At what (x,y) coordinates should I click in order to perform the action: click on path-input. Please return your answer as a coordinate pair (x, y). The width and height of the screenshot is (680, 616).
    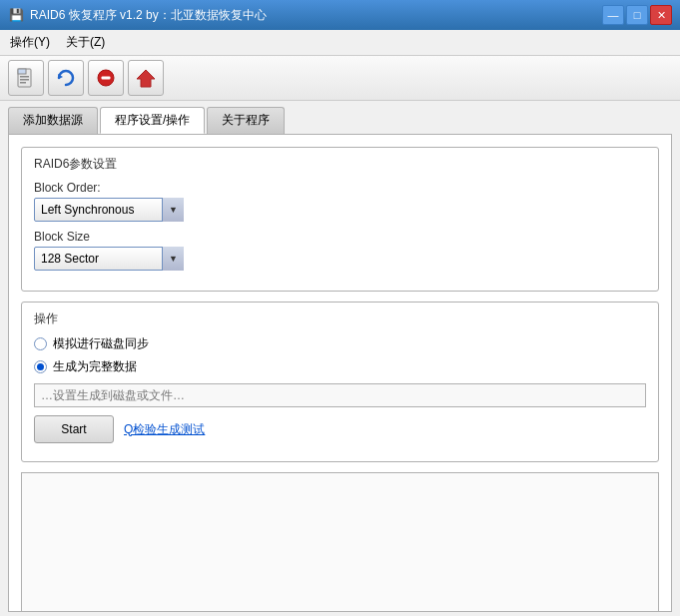
    Looking at the image, I should click on (340, 395).